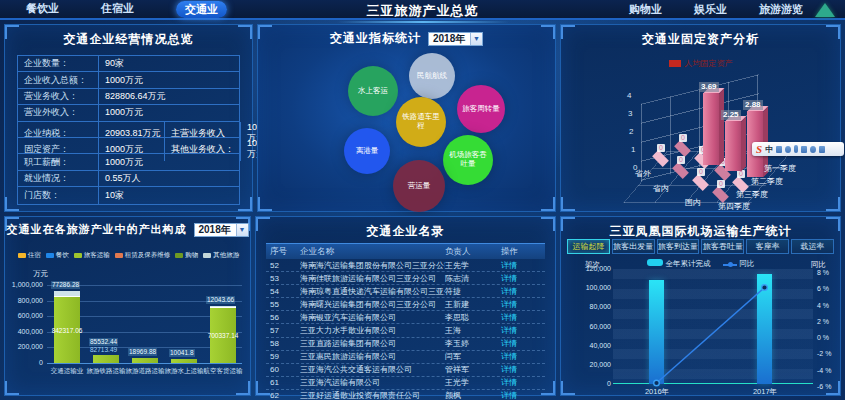  What do you see at coordinates (367, 151) in the screenshot?
I see `bubble-departures: 离港量` at bounding box center [367, 151].